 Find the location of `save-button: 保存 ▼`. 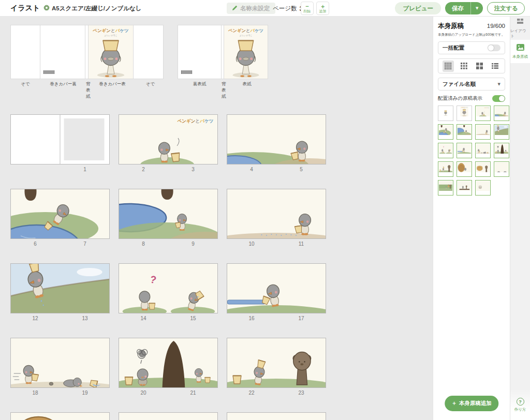

save-button: 保存 ▼ is located at coordinates (464, 8).